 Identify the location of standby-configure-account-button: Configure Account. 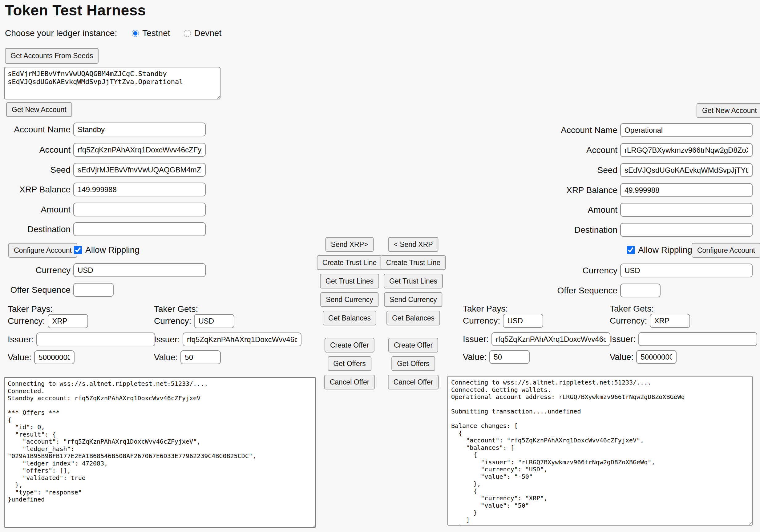
(43, 250).